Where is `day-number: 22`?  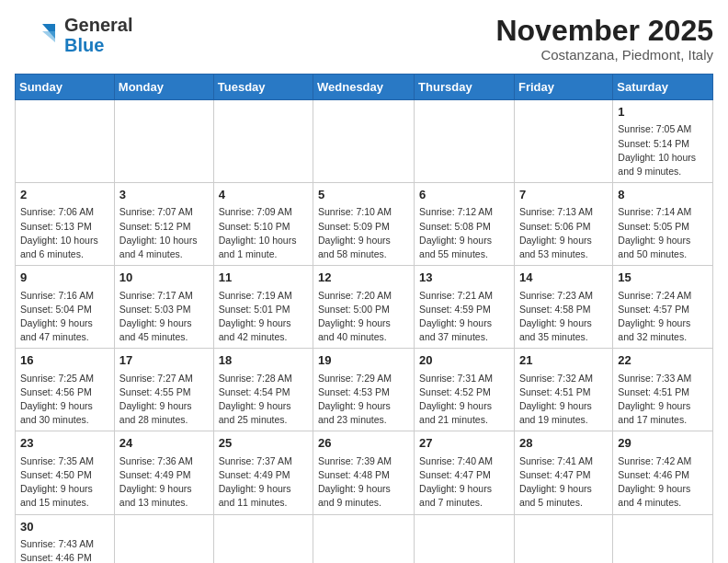
day-number: 22 is located at coordinates (663, 361).